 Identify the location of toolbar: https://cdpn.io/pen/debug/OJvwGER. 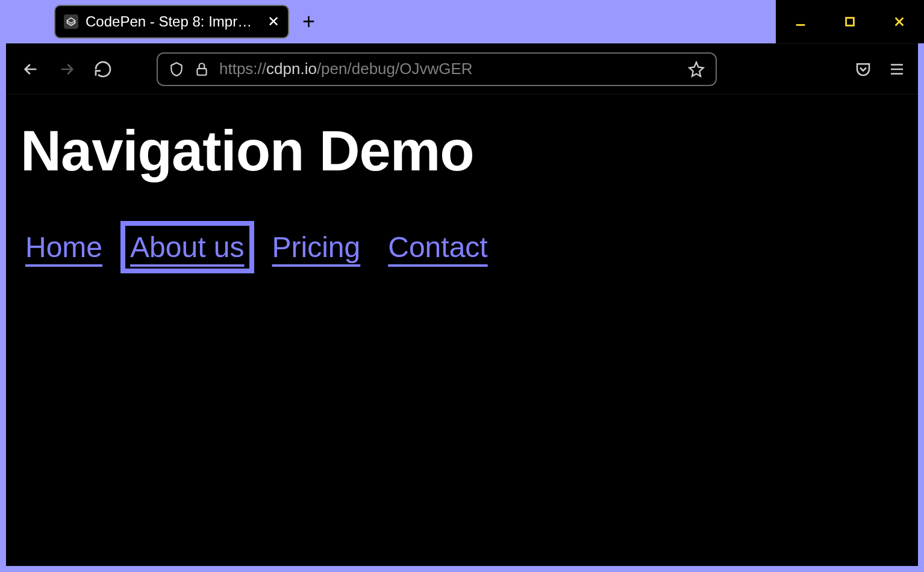
(462, 69).